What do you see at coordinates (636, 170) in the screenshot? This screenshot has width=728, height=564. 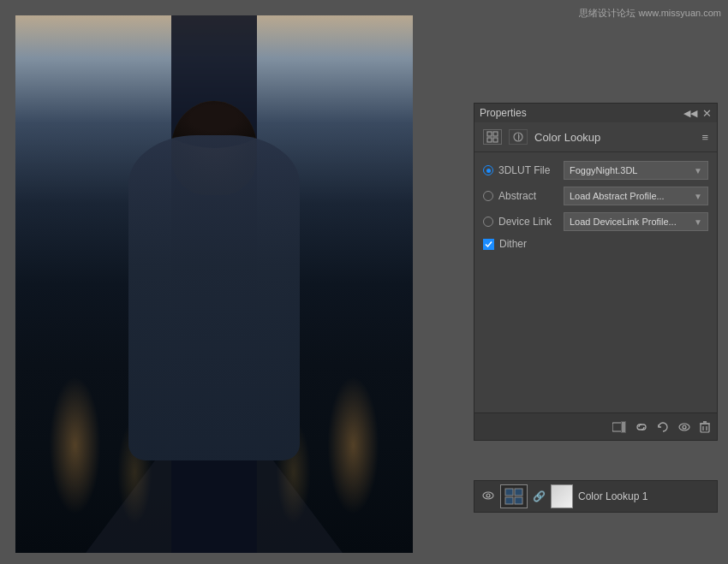 I see `lut-file-dropdown: FoggyNight.3DL ▼` at bounding box center [636, 170].